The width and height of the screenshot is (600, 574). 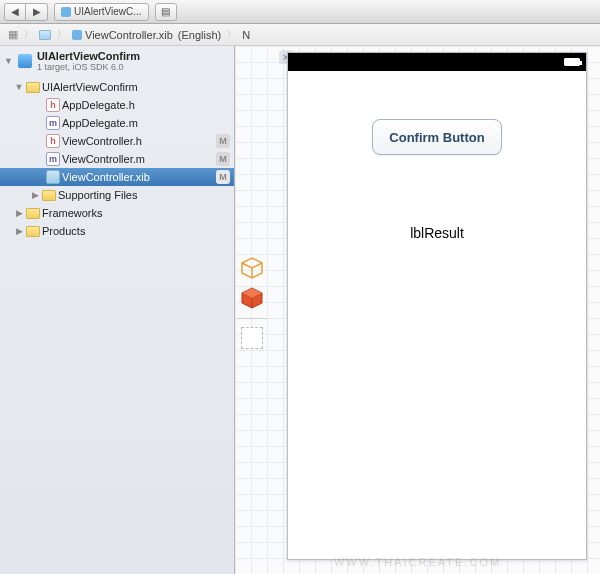 What do you see at coordinates (146, 35) in the screenshot?
I see `breadcrumb-file: ViewController.xib (English)` at bounding box center [146, 35].